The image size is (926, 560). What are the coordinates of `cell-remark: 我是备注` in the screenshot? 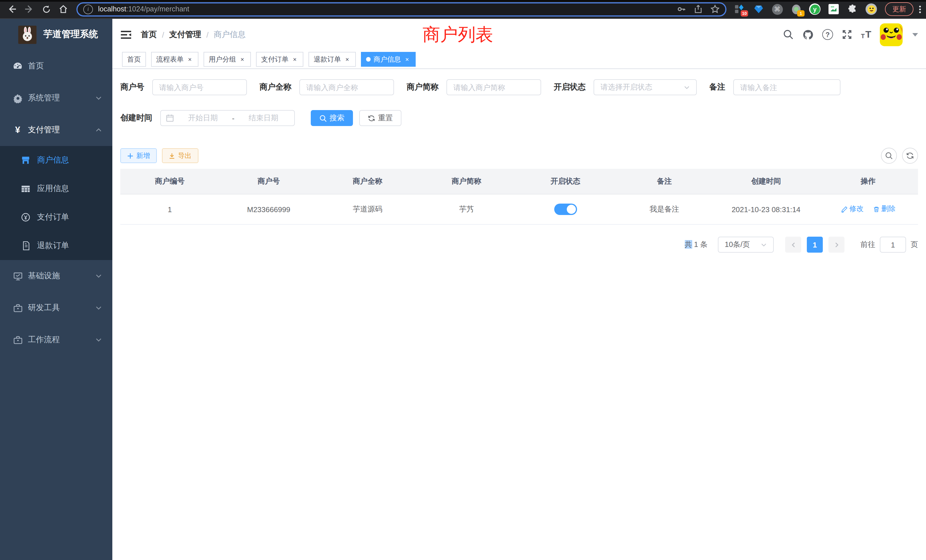 It's located at (664, 209).